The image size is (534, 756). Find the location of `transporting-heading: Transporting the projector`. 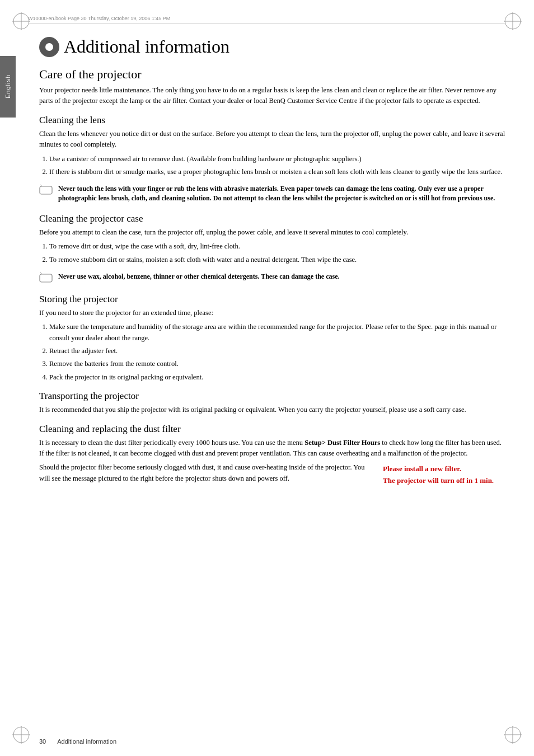

transporting-heading: Transporting the projector is located at coordinates (273, 396).